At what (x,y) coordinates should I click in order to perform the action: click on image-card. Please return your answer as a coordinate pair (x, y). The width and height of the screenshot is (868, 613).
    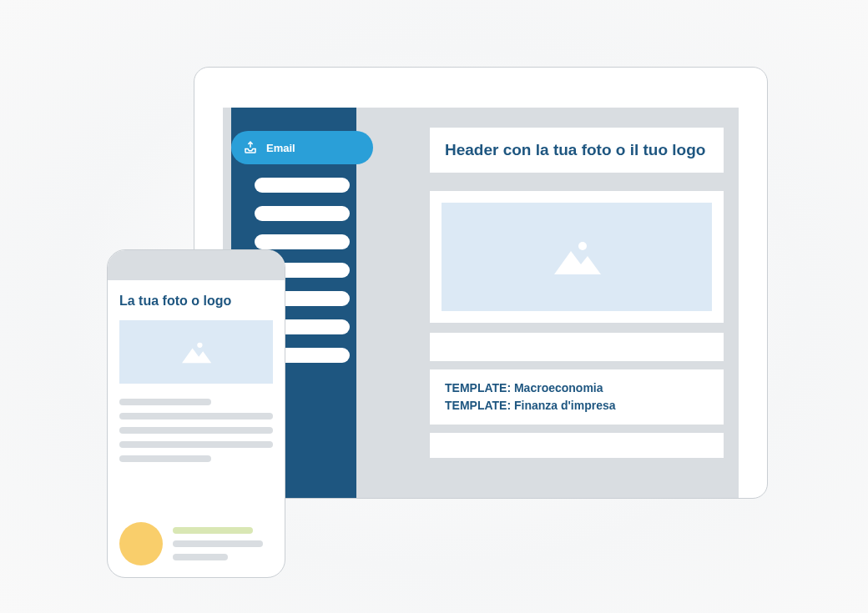
    Looking at the image, I should click on (577, 257).